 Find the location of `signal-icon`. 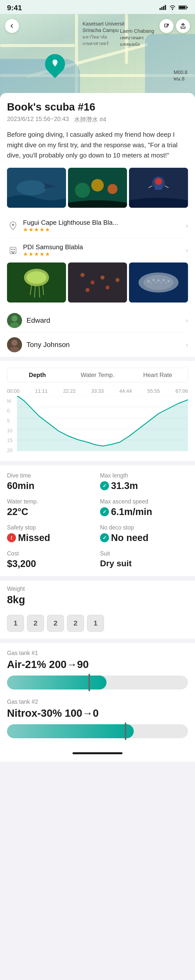

signal-icon is located at coordinates (163, 8).